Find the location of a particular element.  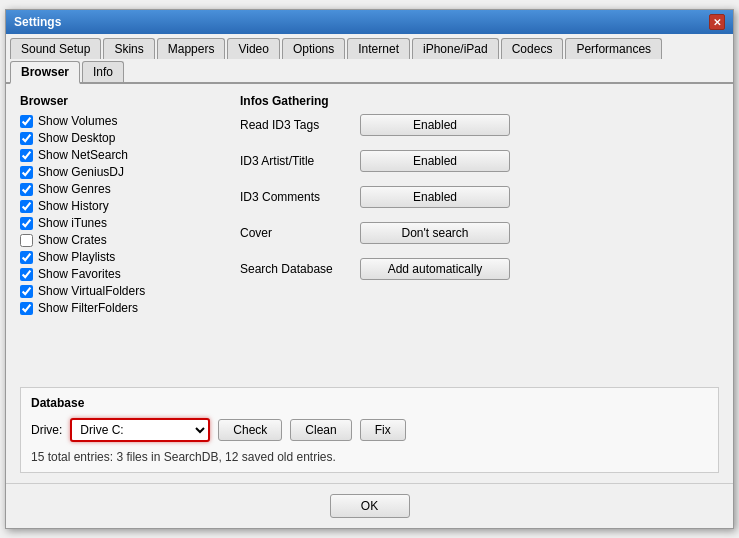

drive-select: Drive C: is located at coordinates (140, 430).